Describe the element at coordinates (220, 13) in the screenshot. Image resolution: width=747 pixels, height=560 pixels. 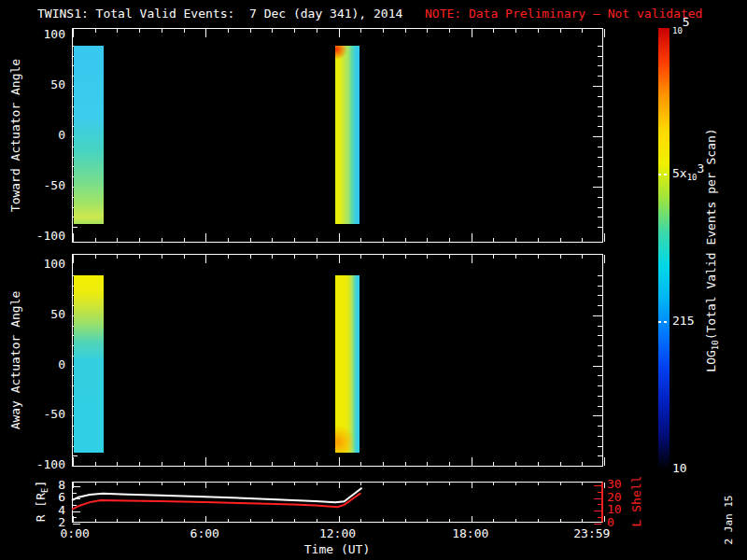
I see `plot-title: TWINS1: Total Valid Events: 7 Dec (day 3…` at that location.